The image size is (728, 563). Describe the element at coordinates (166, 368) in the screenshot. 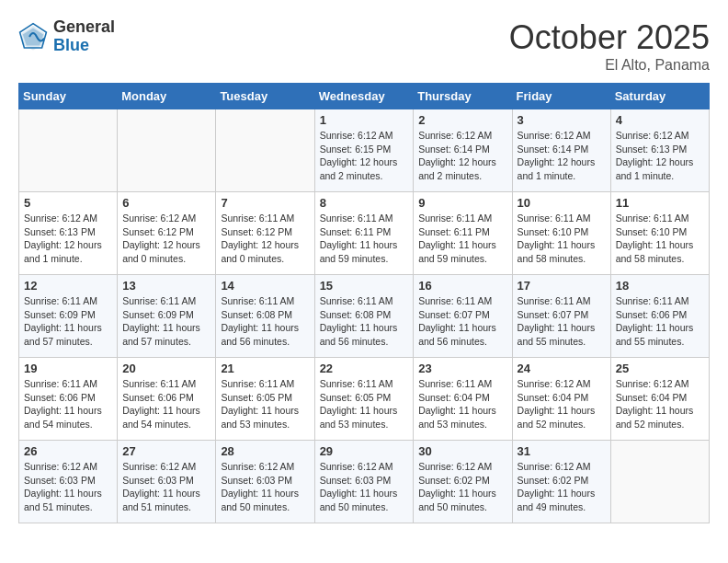

I see `day-number: 20` at that location.